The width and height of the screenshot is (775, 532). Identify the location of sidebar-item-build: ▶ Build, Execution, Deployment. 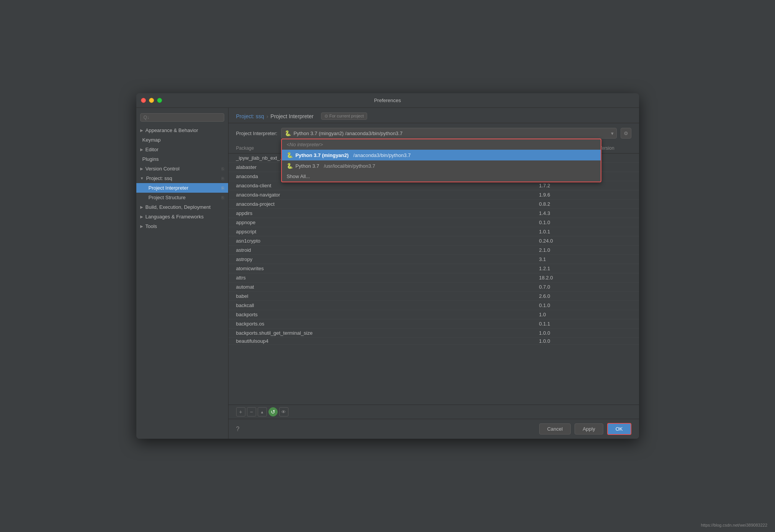
(182, 207).